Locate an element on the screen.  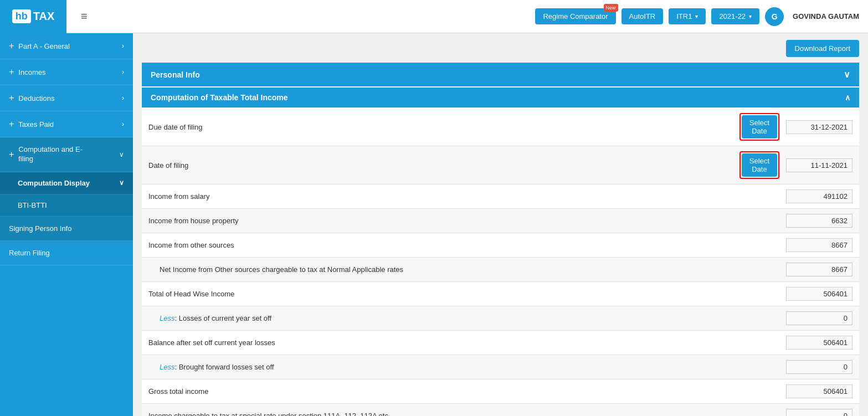
new-badge: New is located at coordinates (611, 8).